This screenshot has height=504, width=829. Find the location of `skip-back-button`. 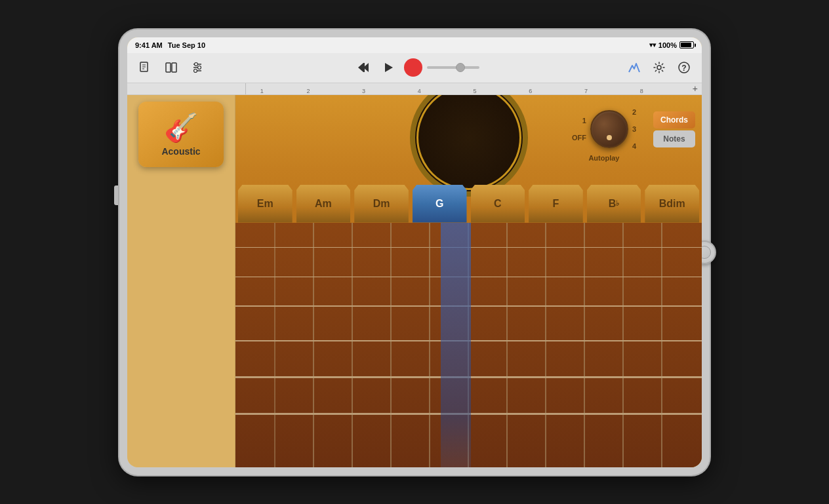

skip-back-button is located at coordinates (363, 68).